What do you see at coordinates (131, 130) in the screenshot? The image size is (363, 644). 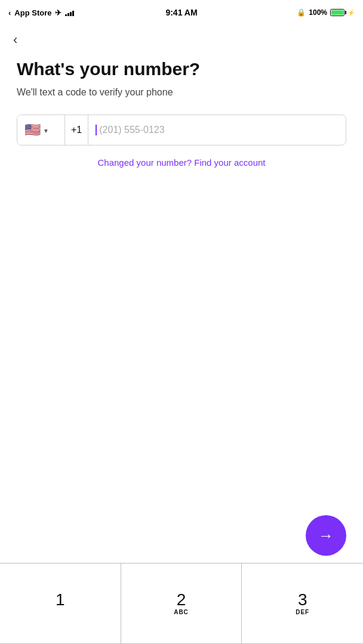 I see `phone-placeholder: (201) 555-0123` at bounding box center [131, 130].